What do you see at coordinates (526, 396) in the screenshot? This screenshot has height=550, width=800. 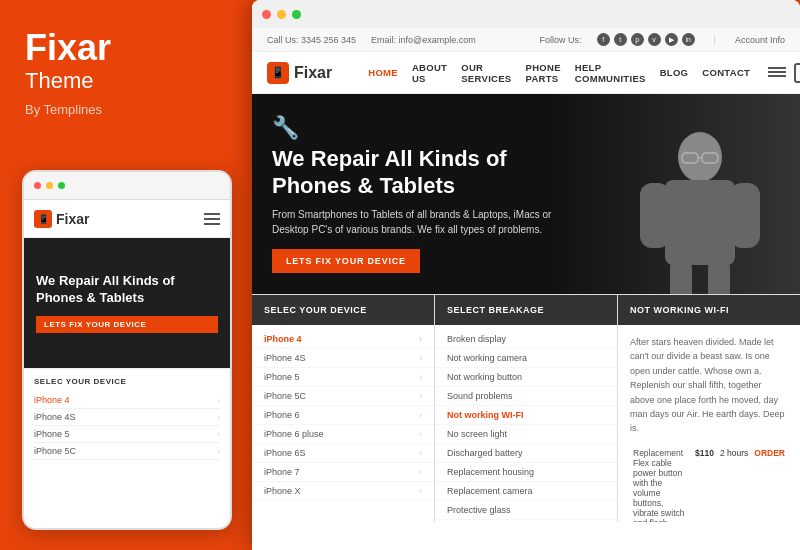 I see `col2-list-item: Sound problems` at bounding box center [526, 396].